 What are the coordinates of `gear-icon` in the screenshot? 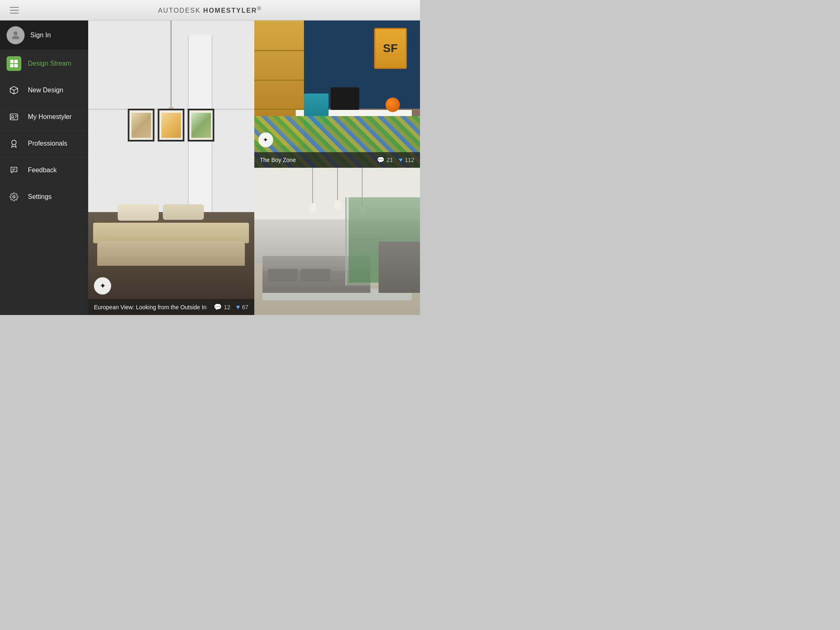 It's located at (14, 197).